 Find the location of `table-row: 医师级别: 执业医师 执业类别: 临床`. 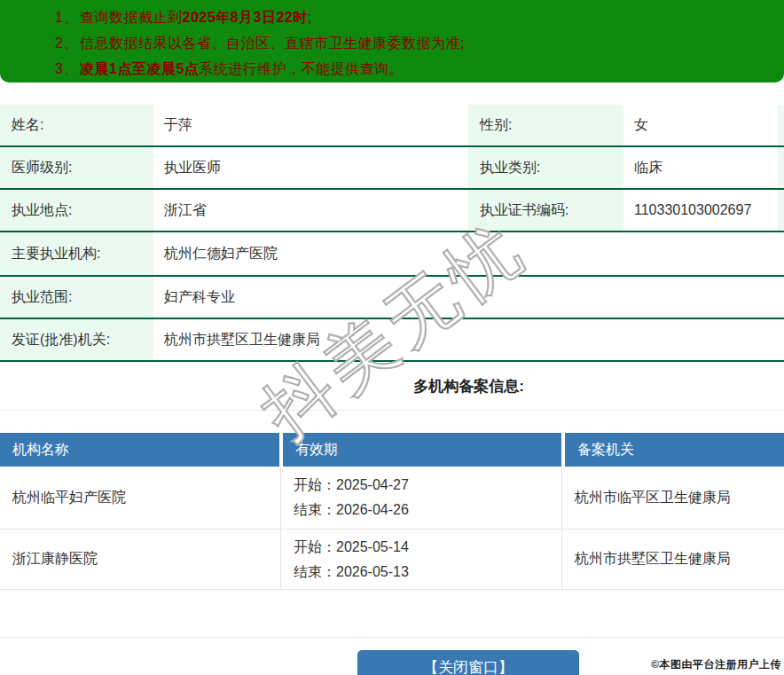

table-row: 医师级别: 执业医师 执业类别: 临床 is located at coordinates (392, 169).